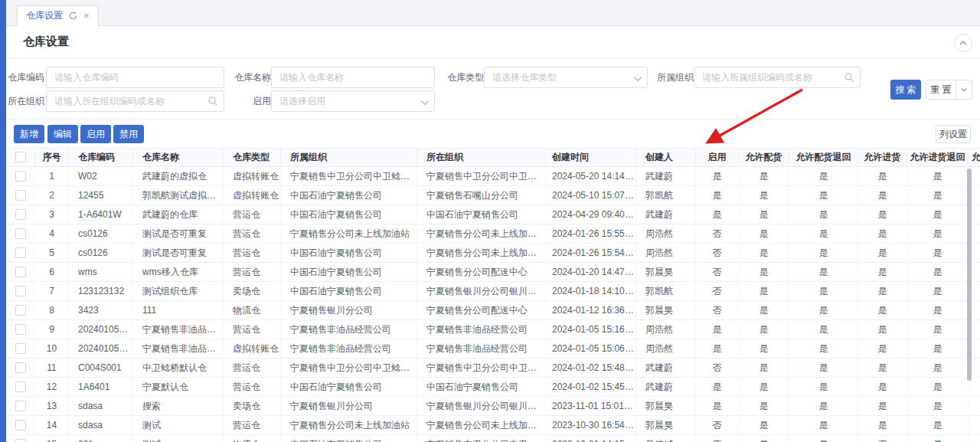  What do you see at coordinates (63, 134) in the screenshot?
I see `edit-button: 编辑` at bounding box center [63, 134].